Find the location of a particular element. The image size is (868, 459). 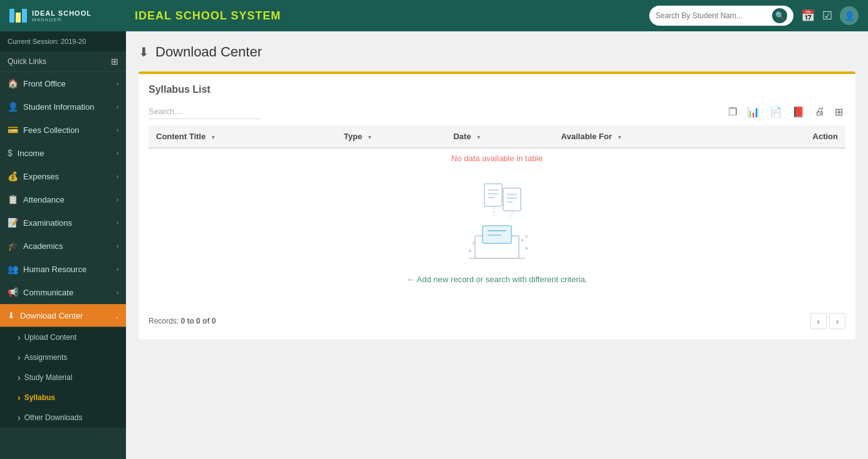

no-data-row: No data available in table is located at coordinates (497, 158).